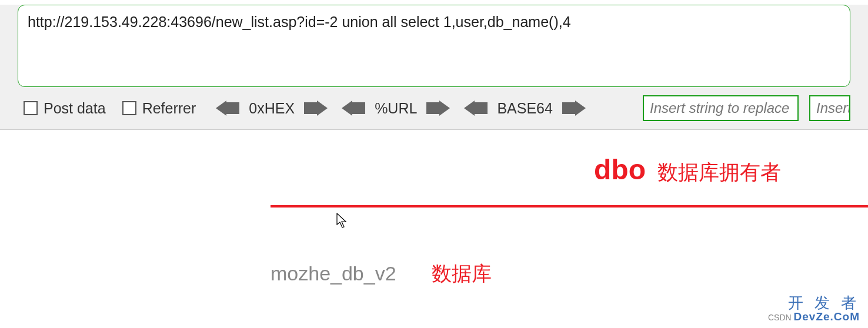  Describe the element at coordinates (462, 274) in the screenshot. I see `result-db-annotation: 数据库` at that location.